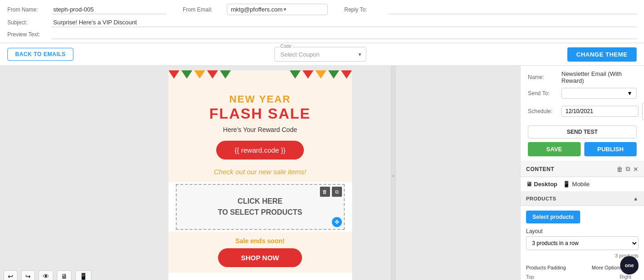 Image resolution: width=644 pixels, height=280 pixels. Describe the element at coordinates (322, 54) in the screenshot. I see `action-bar: BACK TO EMAILS Code Select Coupon ▼ CHAN…` at that location.